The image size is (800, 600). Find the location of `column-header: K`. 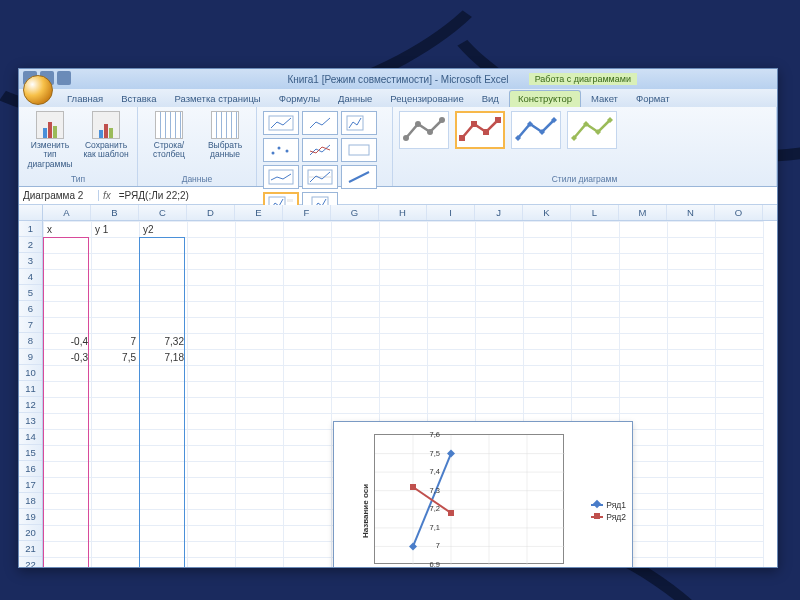

column-header: K is located at coordinates (547, 212).